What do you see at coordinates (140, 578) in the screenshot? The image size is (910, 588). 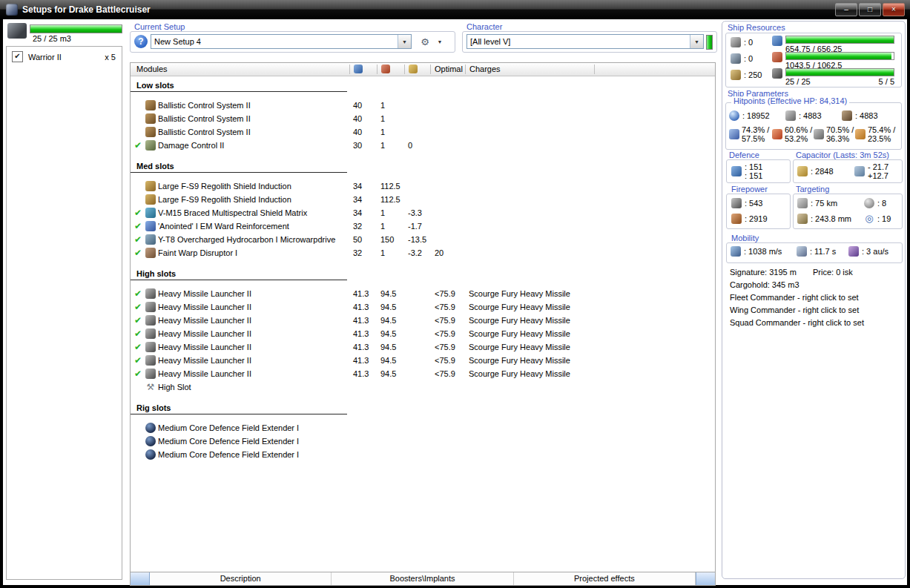 I see `tab-scroll-left-button` at bounding box center [140, 578].